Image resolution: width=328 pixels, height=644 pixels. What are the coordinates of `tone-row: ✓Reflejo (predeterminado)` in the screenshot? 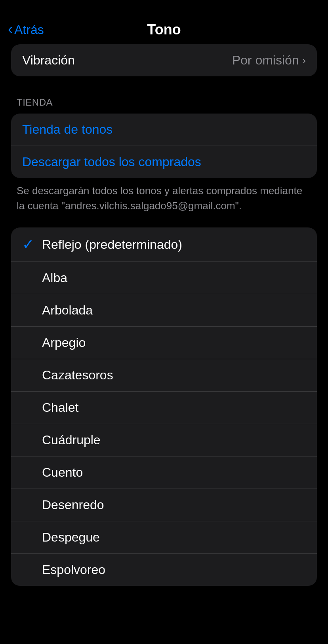 It's located at (164, 244).